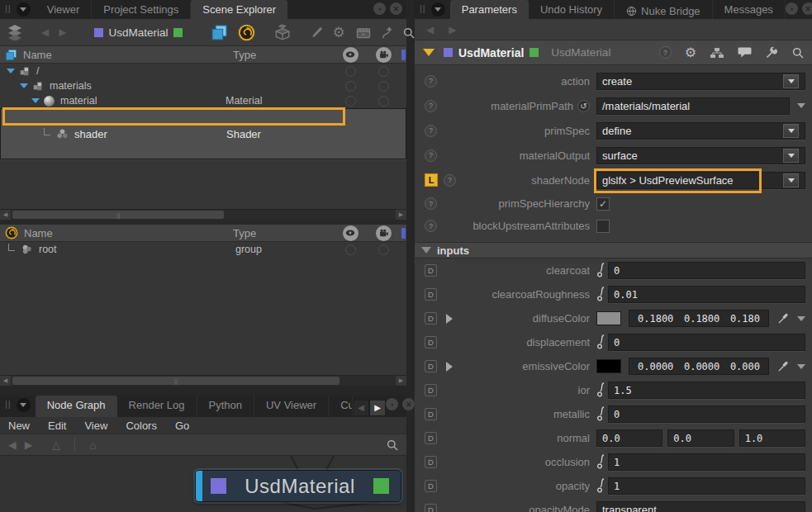 The width and height of the screenshot is (812, 512). What do you see at coordinates (317, 32) in the screenshot?
I see `pencil-icon` at bounding box center [317, 32].